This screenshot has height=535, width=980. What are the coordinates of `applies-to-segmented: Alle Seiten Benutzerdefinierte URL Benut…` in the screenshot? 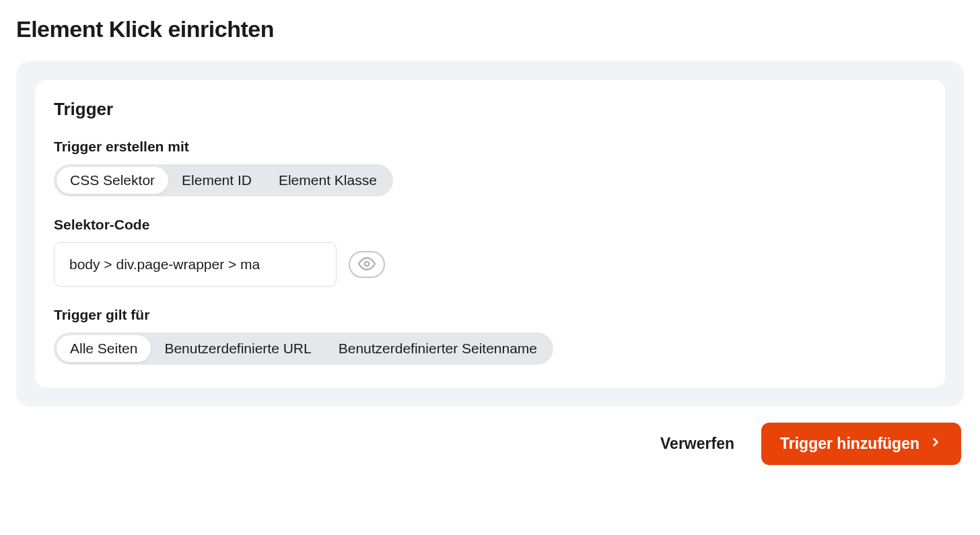 It's located at (304, 349).